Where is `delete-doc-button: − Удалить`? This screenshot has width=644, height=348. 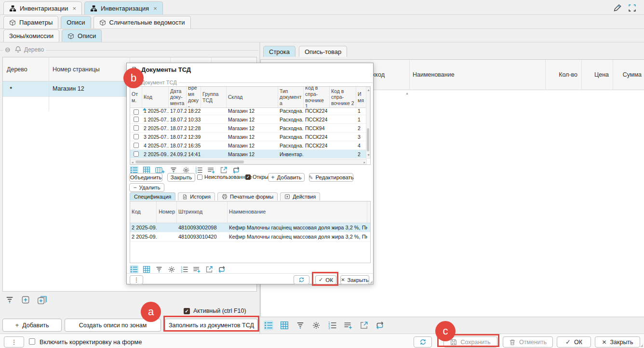 delete-doc-button: − Удалить is located at coordinates (147, 187).